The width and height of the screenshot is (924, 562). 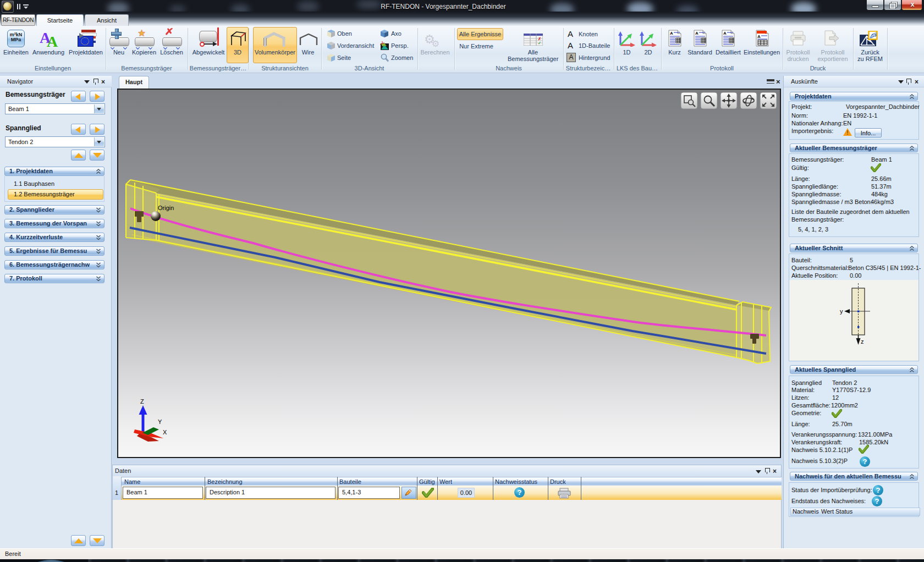 What do you see at coordinates (862, 341) in the screenshot?
I see `svg-text: z` at bounding box center [862, 341].